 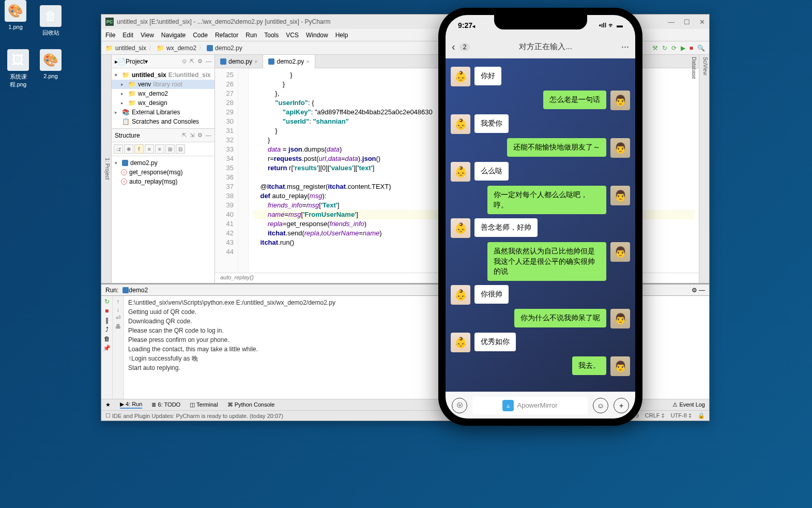 What do you see at coordinates (665, 48) in the screenshot?
I see `sync-icon: ↻` at bounding box center [665, 48].